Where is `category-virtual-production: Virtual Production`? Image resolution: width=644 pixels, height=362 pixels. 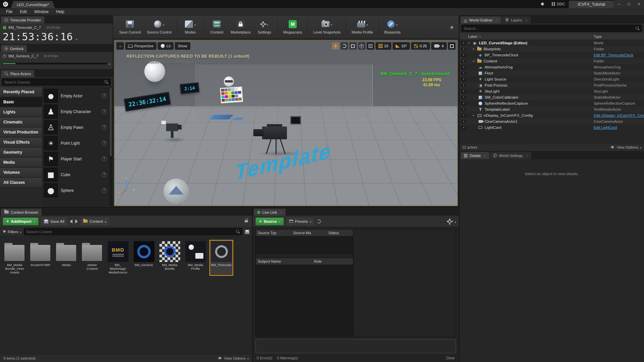 category-virtual-production: Virtual Production is located at coordinates (21, 132).